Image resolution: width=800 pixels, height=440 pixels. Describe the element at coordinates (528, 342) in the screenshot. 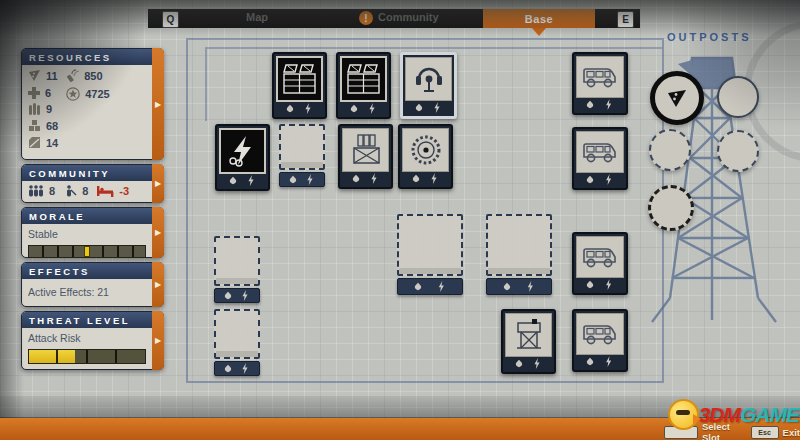

I see `facility-slot-water-tank` at that location.